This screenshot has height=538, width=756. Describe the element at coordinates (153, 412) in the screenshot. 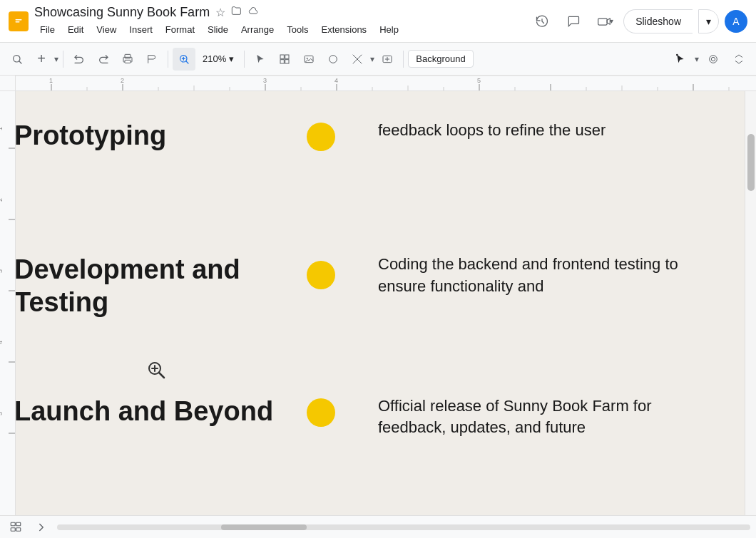

I see `slide-title-launch: Launch and Beyond` at that location.